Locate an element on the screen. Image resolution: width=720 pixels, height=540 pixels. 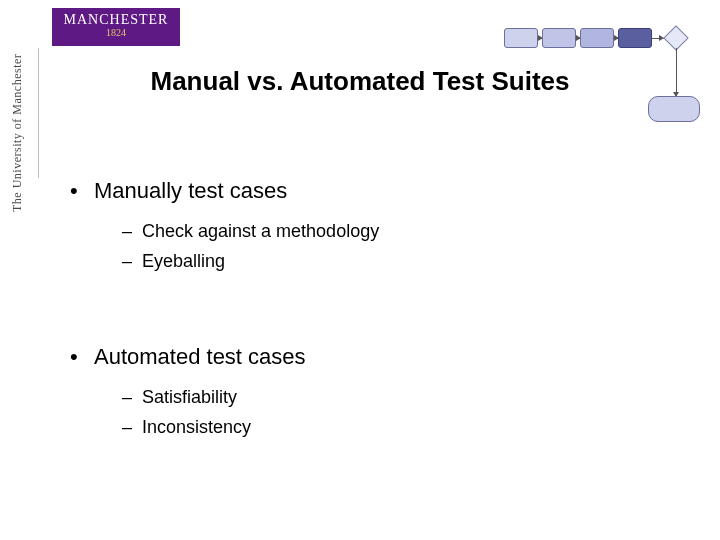
flow-terminal is located at coordinates (674, 109).